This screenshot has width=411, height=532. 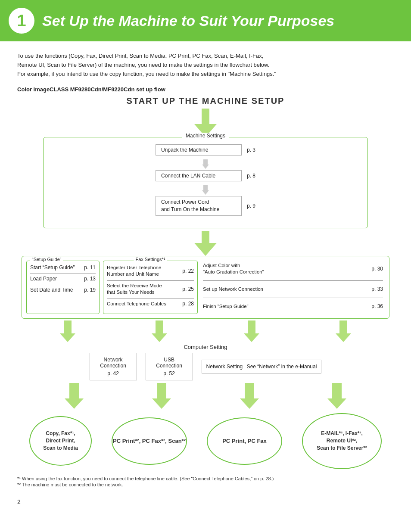 I want to click on ms-page-2: p. 8, so click(x=251, y=176).